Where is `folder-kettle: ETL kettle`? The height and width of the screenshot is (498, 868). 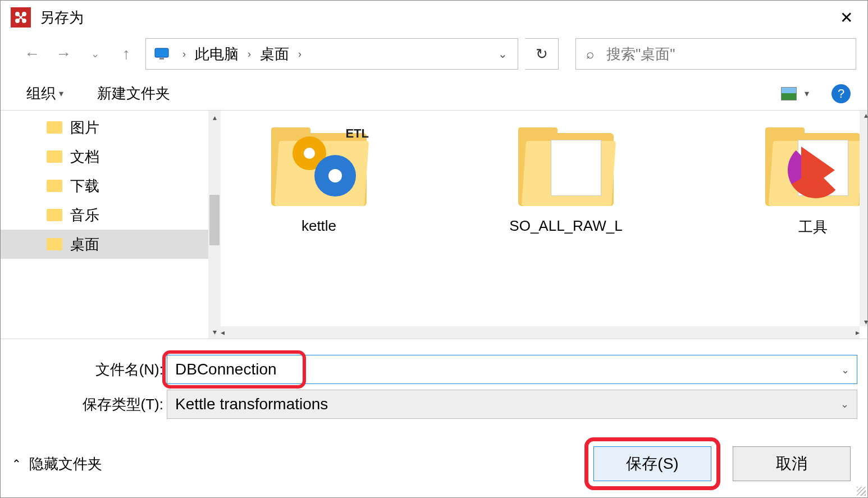
folder-kettle: ETL kettle is located at coordinates (319, 182).